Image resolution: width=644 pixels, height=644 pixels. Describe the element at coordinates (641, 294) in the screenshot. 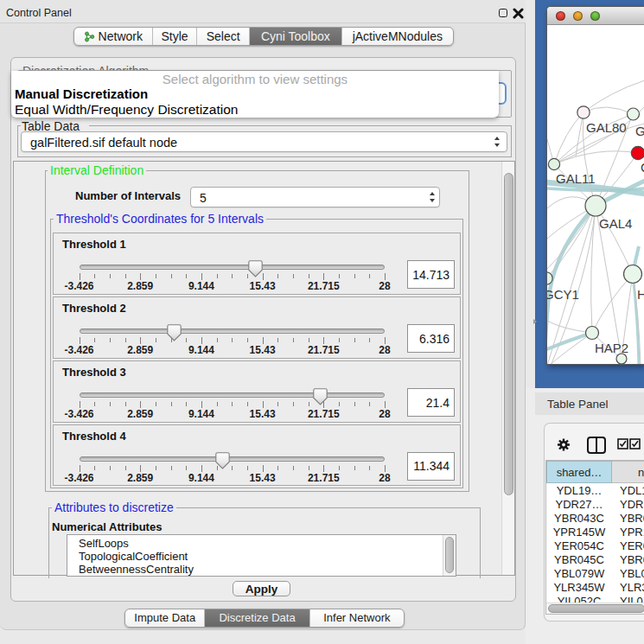

I see `svg-text: HIS` at that location.